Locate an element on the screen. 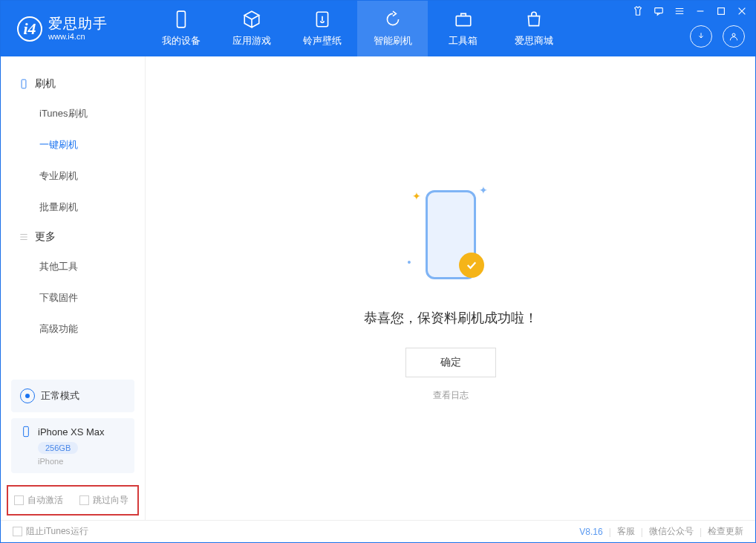 The width and height of the screenshot is (756, 543). nav-label: 工具箱 is located at coordinates (463, 41).